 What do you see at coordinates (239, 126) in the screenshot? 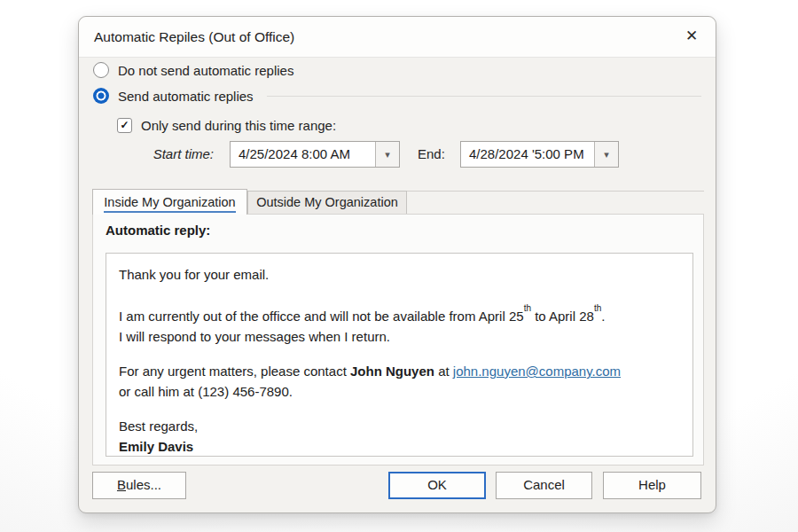
I see `checkbox-time-range-label: Only send during this time range:` at bounding box center [239, 126].